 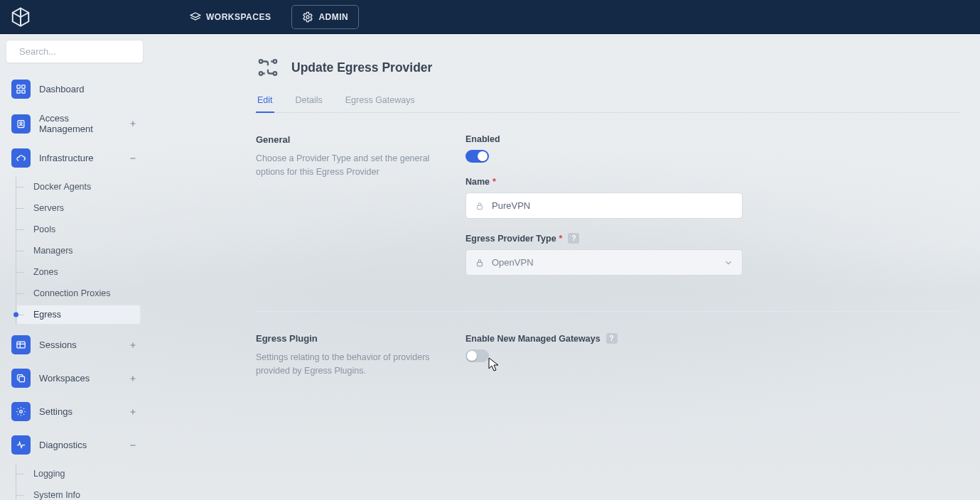 What do you see at coordinates (79, 51) in the screenshot?
I see `search-input` at bounding box center [79, 51].